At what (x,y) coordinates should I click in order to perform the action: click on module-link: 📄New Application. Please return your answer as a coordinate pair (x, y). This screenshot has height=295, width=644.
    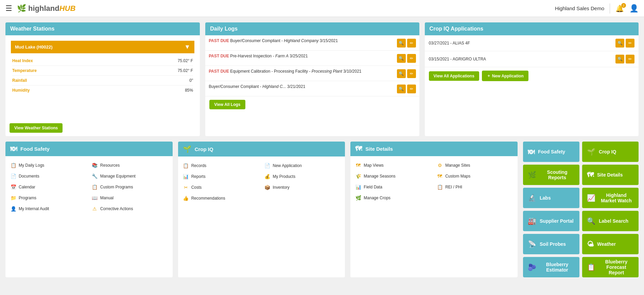
    Looking at the image, I should click on (302, 166).